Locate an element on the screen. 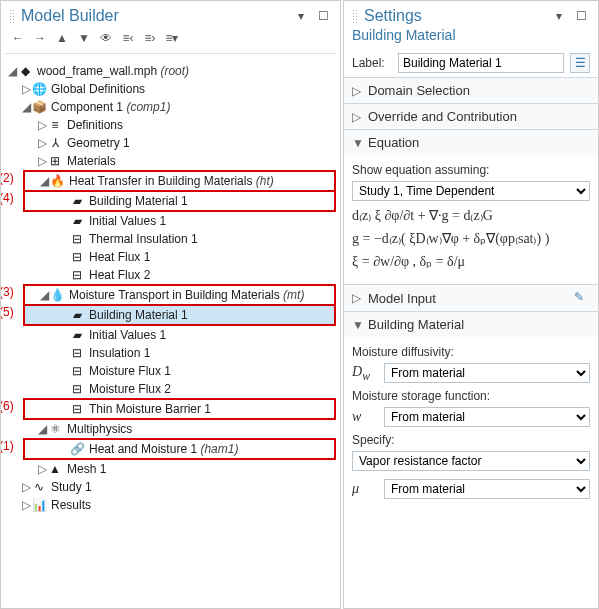 The width and height of the screenshot is (599, 609). collapse-icon: ≡‹ is located at coordinates (128, 38).